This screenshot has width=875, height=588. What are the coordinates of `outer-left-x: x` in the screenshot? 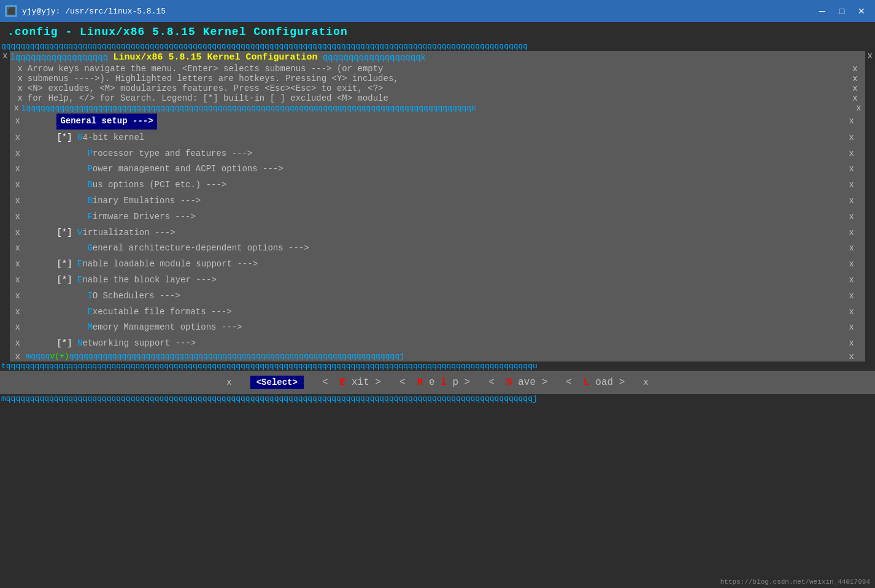 It's located at (5, 206).